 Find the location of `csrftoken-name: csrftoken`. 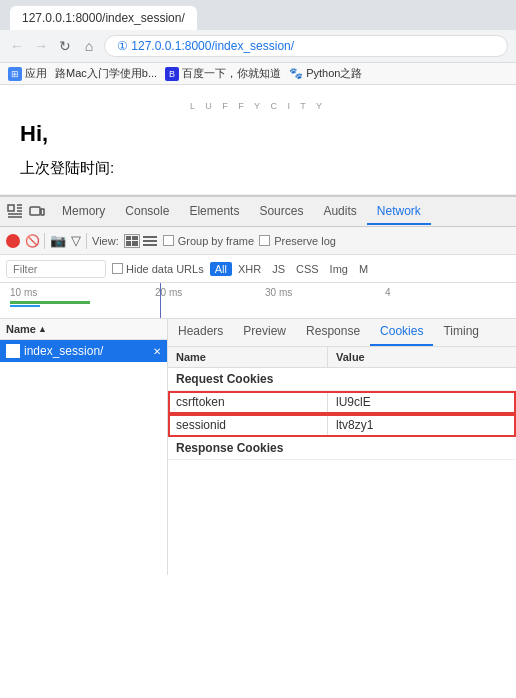

csrftoken-name: csrftoken is located at coordinates (248, 402).